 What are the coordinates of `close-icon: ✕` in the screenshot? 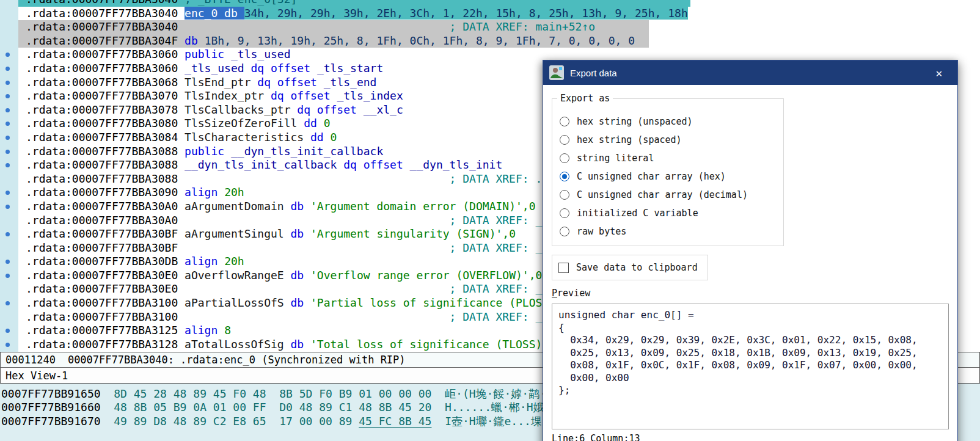 It's located at (939, 73).